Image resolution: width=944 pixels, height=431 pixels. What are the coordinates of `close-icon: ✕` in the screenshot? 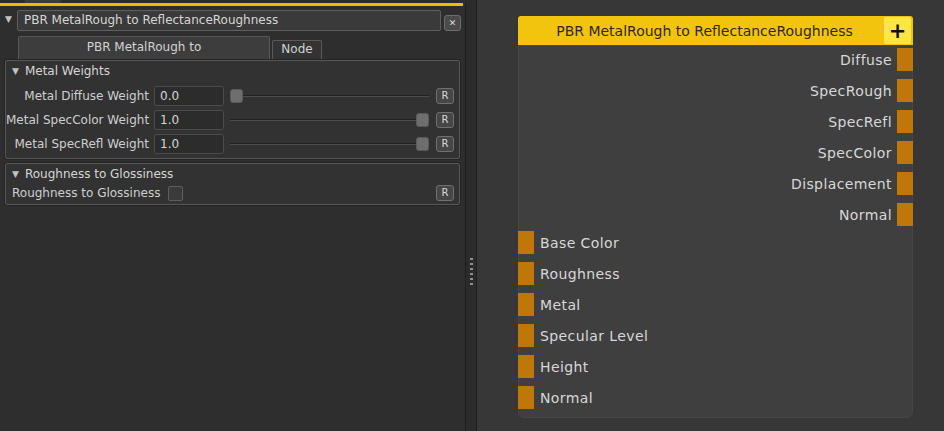 It's located at (453, 23).